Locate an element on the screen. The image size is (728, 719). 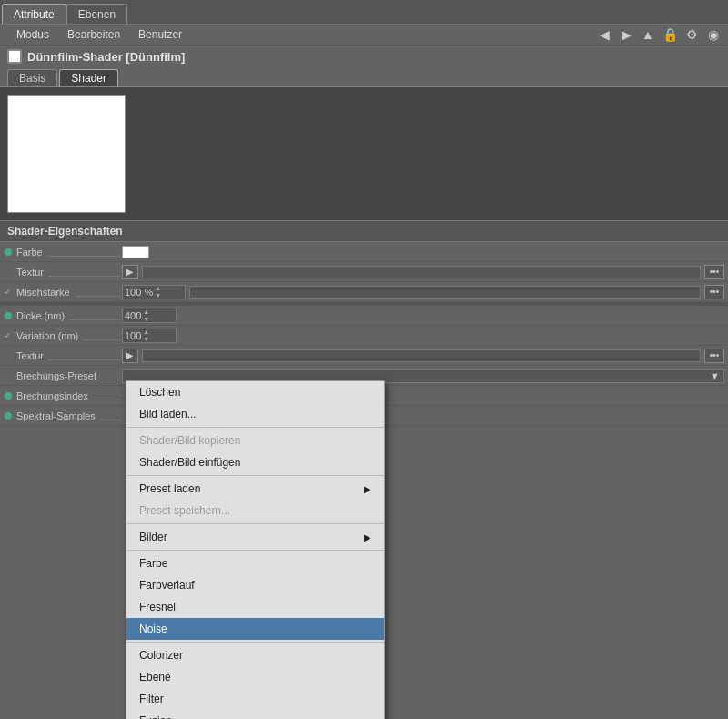
textur2-dots-btn: ••• is located at coordinates (714, 356).